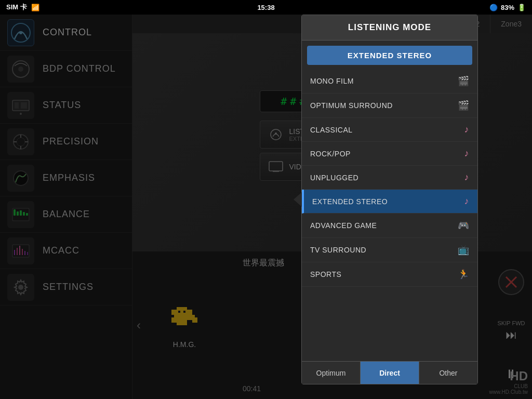 This screenshot has height=399, width=532. Describe the element at coordinates (326, 274) in the screenshot. I see `sports-label: SPORTS` at that location.